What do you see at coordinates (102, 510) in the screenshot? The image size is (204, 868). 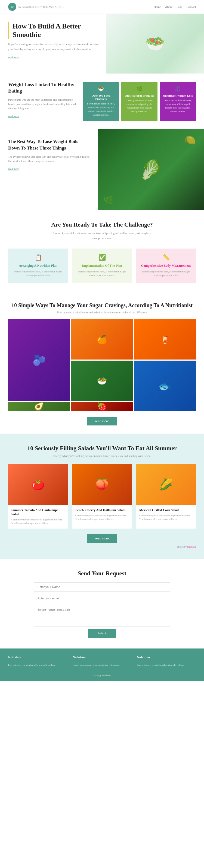 I see `salad-name-1: Peach, Cherry And Halloumi Salad` at bounding box center [102, 510].